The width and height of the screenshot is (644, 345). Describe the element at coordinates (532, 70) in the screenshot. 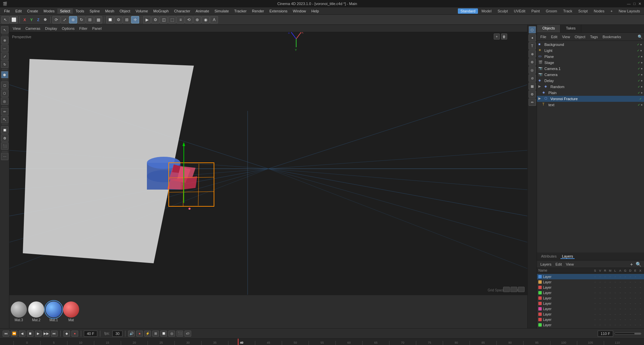

I see `right-icon-world: ◎` at that location.